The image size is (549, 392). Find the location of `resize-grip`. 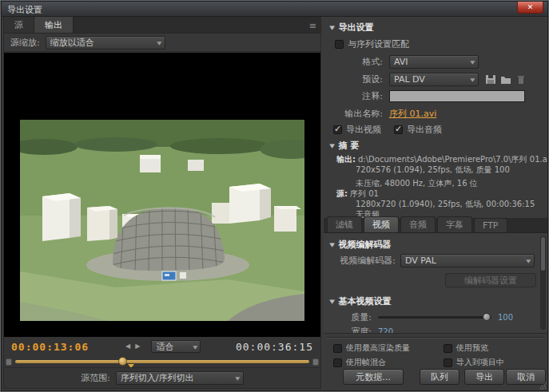

resize-grip is located at coordinates (543, 386).